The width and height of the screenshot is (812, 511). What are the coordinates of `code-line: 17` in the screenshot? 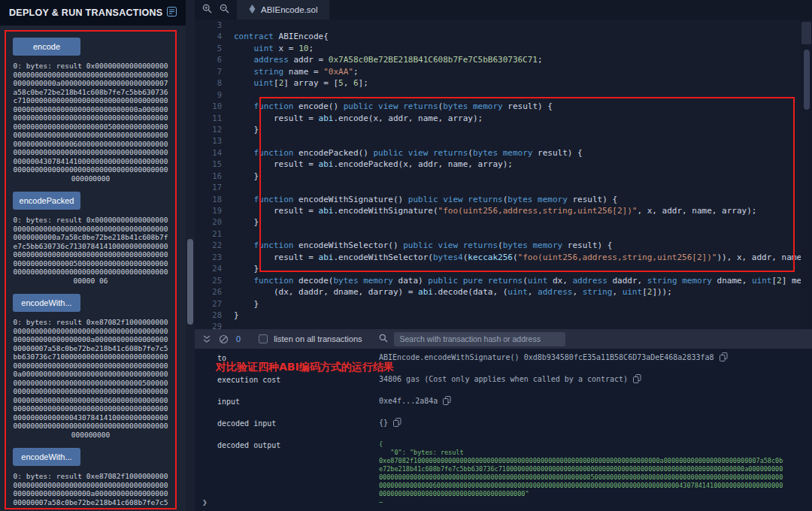 It's located at (504, 188).